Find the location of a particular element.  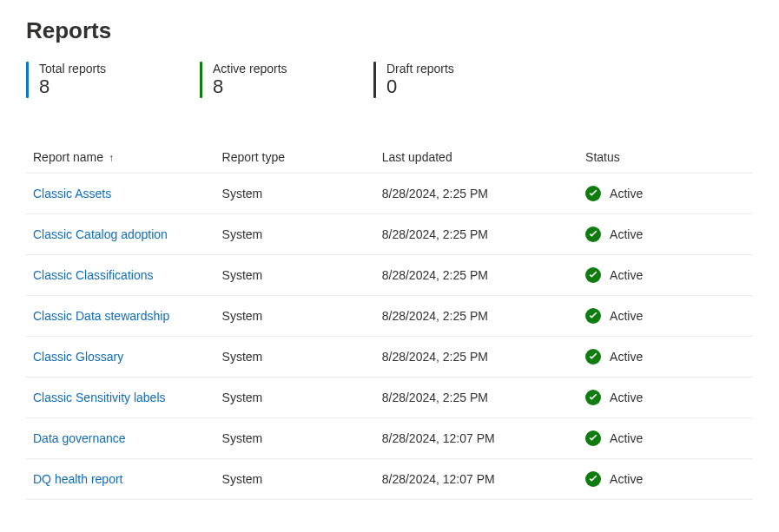

report-name-link: Classic Data stewardship is located at coordinates (101, 316).